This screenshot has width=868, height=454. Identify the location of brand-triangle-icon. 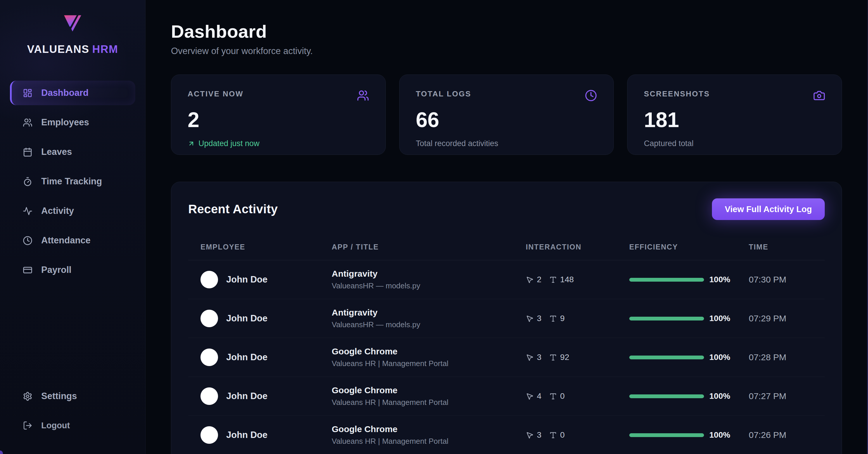
(73, 23).